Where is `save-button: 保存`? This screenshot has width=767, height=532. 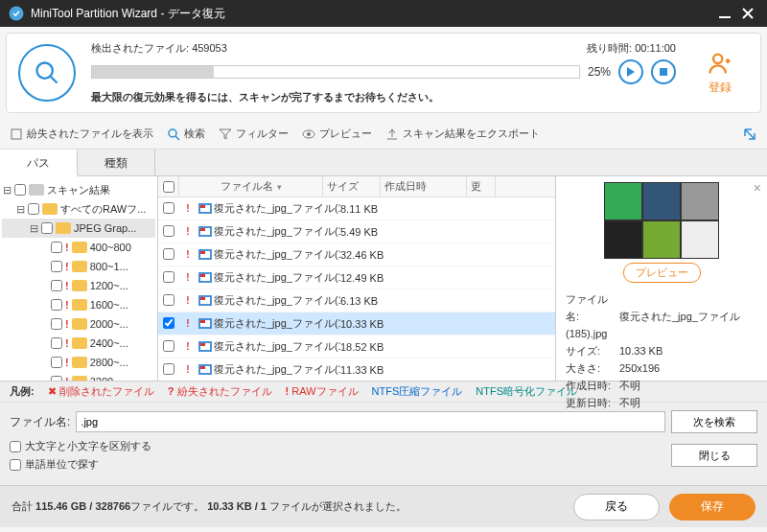
save-button: 保存 is located at coordinates (712, 507).